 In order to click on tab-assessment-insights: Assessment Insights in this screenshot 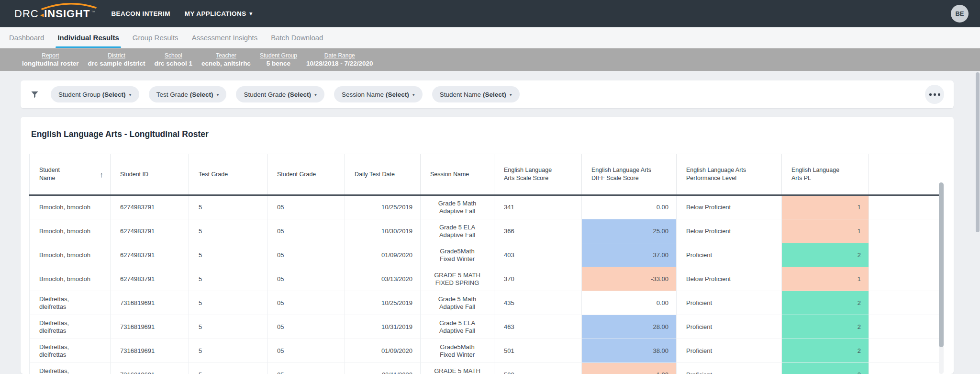, I will do `click(225, 37)`.